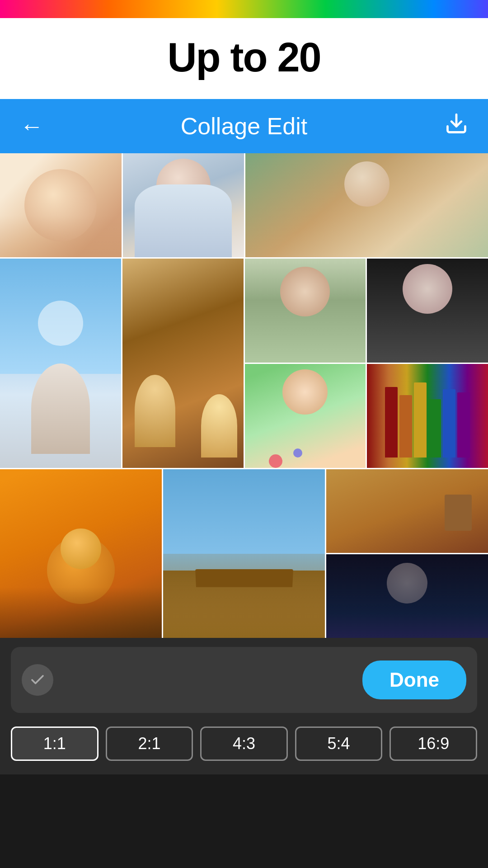 The image size is (488, 868). Describe the element at coordinates (244, 58) in the screenshot. I see `page-title: Up to 20` at that location.